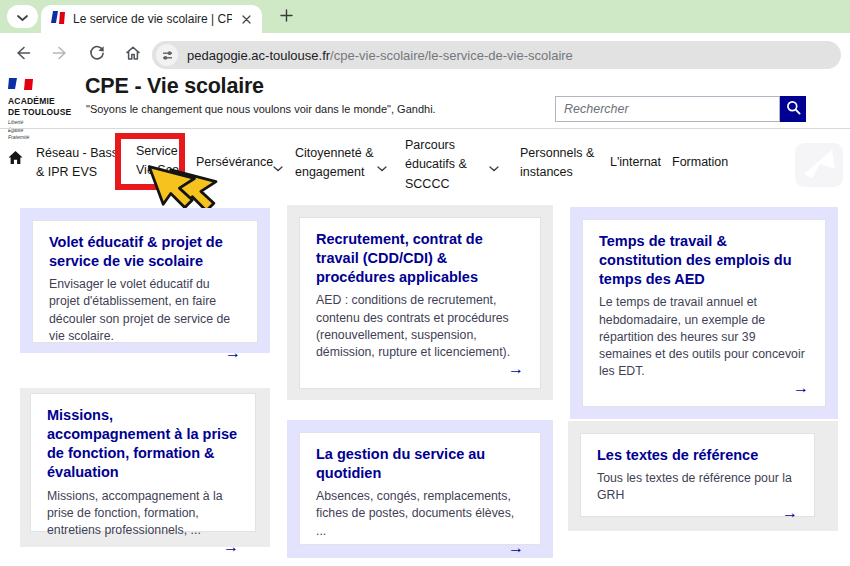 This screenshot has height=566, width=850. Describe the element at coordinates (496, 55) in the screenshot. I see `address-bar: pedagogie.ac-toulouse.fr/cpe-vie-scolair…` at that location.